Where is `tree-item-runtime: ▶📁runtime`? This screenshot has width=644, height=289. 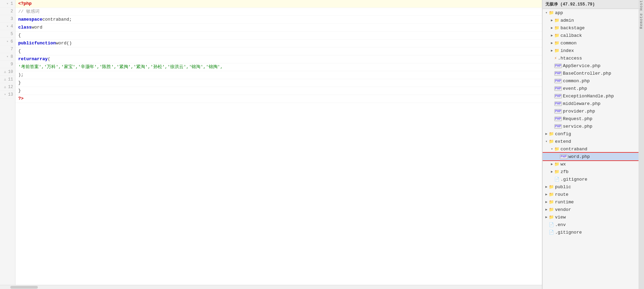
tree-item-runtime: ▶📁runtime is located at coordinates (590, 202).